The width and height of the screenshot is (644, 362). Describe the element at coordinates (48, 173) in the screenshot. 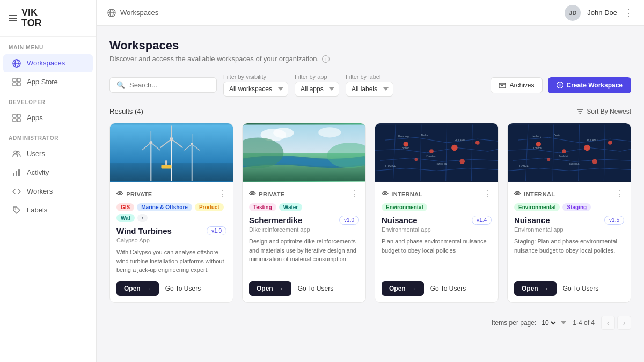

I see `sidebar-item-activity: Activity` at that location.